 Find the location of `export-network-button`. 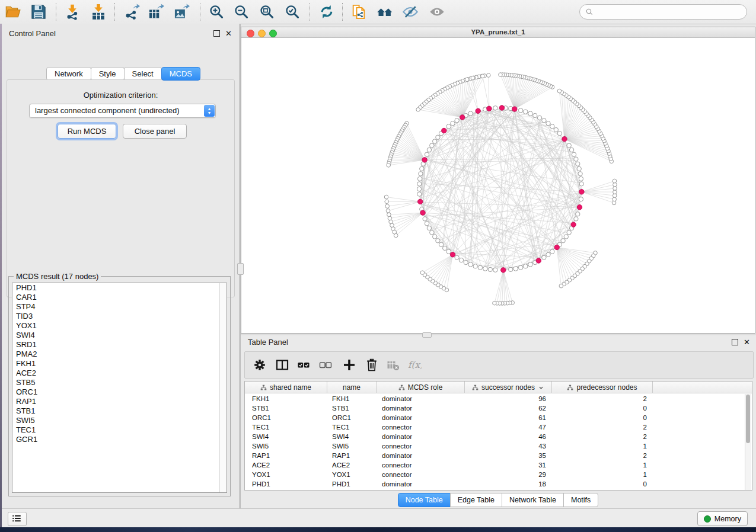

export-network-button is located at coordinates (132, 12).